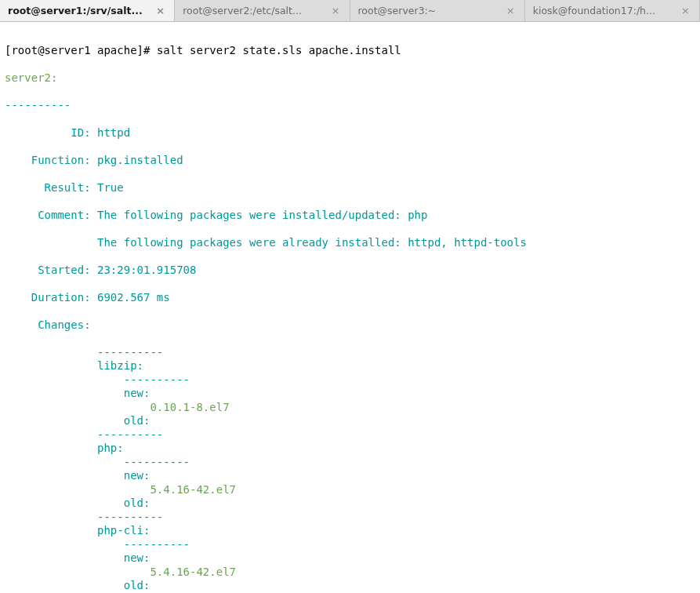 This screenshot has height=593, width=700. What do you see at coordinates (279, 50) in the screenshot?
I see `command: salt server2 state.sls apache.install` at bounding box center [279, 50].